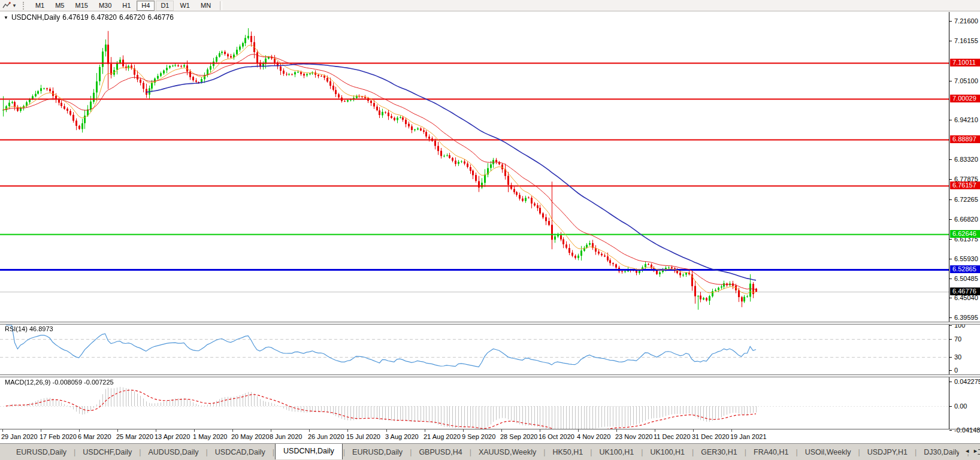  Describe the element at coordinates (969, 451) in the screenshot. I see `tab-scroll-arrows: ◄►` at that location.